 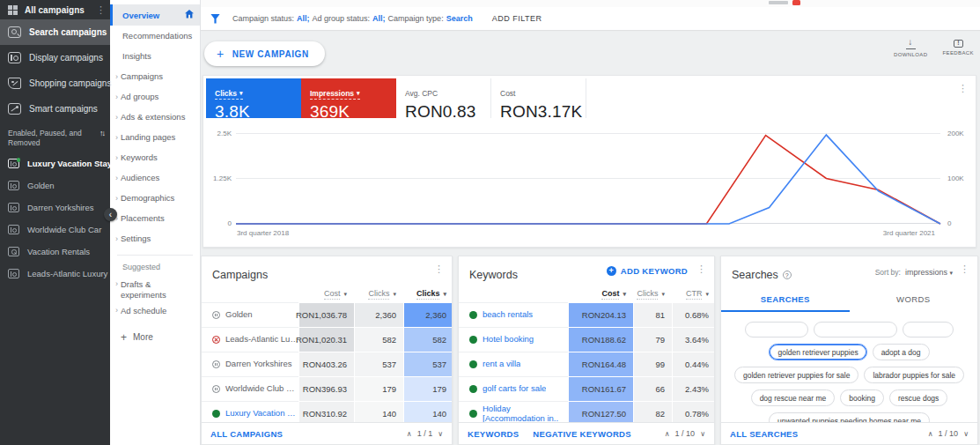 What do you see at coordinates (254, 99) in the screenshot?
I see `scorecard-tile: Clicks ▾ 3.8K` at bounding box center [254, 99].